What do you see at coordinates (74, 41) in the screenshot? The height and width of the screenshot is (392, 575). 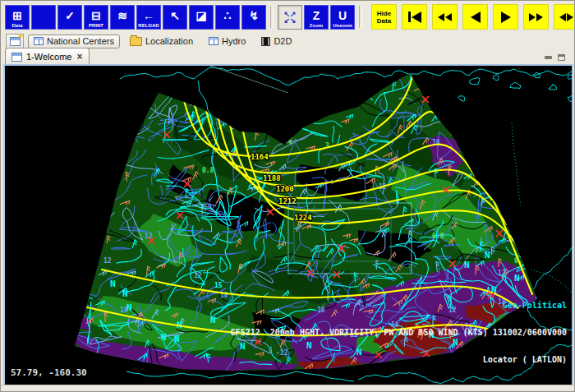 I see `perspective-national-centers: National Centers` at bounding box center [74, 41].